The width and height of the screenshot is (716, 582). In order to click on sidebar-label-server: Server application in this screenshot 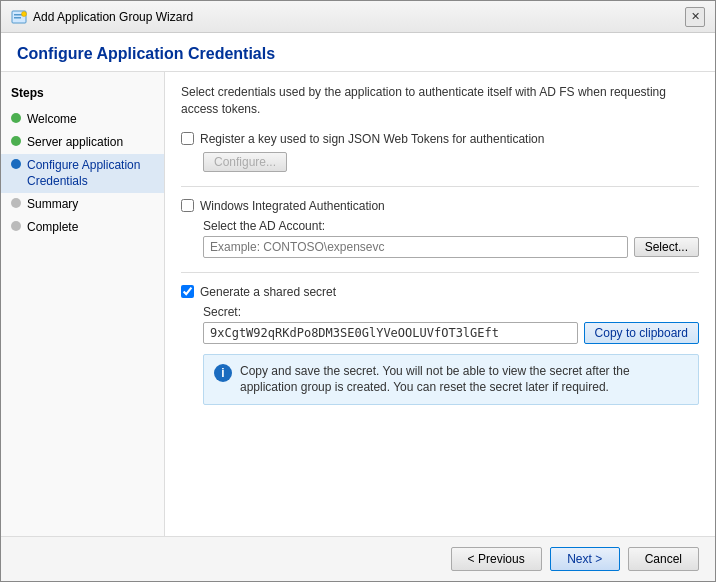, I will do `click(75, 142)`.